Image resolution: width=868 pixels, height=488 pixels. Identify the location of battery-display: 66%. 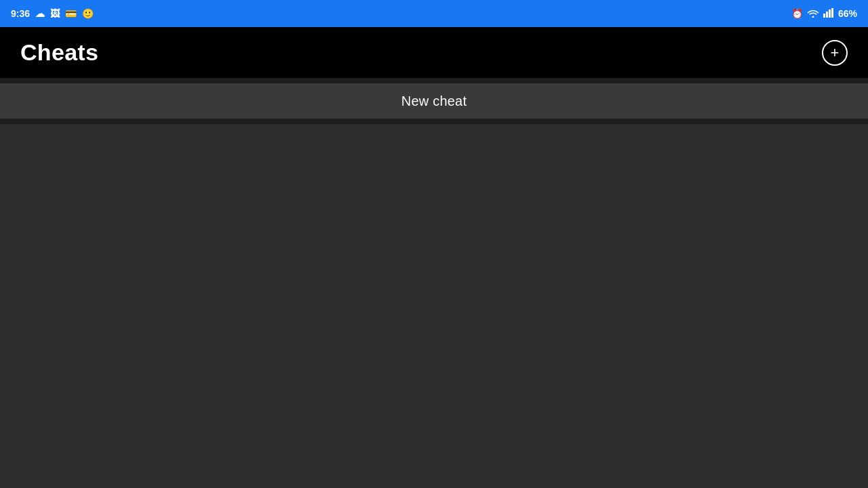
(848, 14).